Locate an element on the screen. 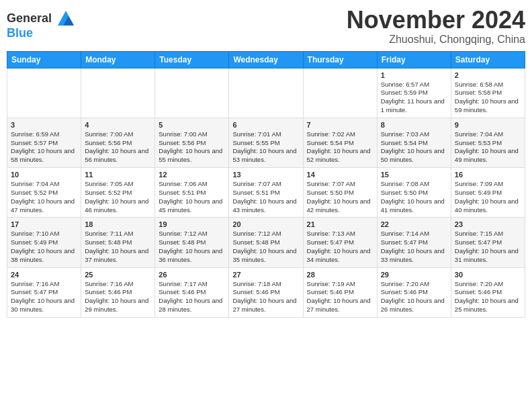 The image size is (532, 411). day-number: 9 is located at coordinates (488, 125).